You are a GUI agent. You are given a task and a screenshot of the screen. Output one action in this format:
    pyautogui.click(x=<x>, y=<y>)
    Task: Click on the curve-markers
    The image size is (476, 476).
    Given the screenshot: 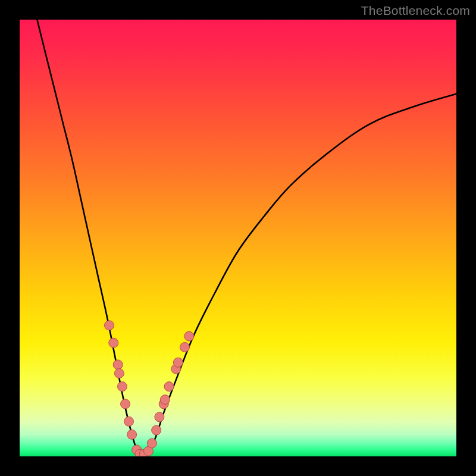 What is the action you would take?
    pyautogui.click(x=149, y=389)
    